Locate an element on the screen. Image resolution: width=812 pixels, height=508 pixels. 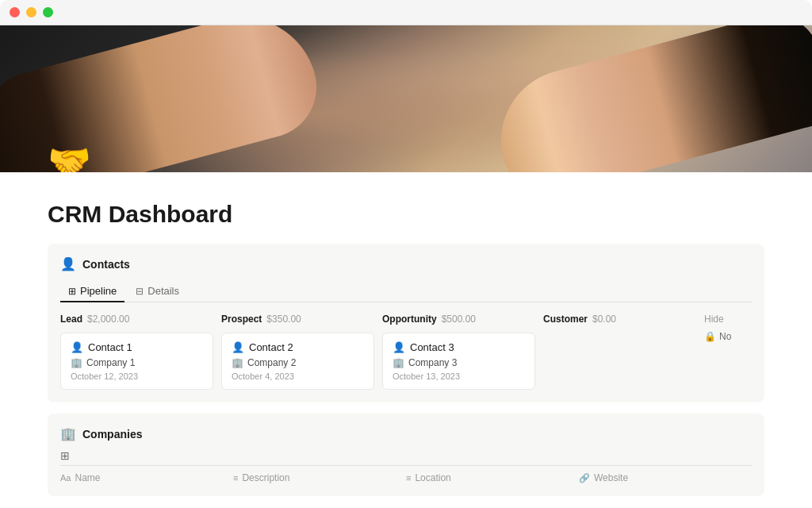
description-col-label: Description is located at coordinates (266, 478).